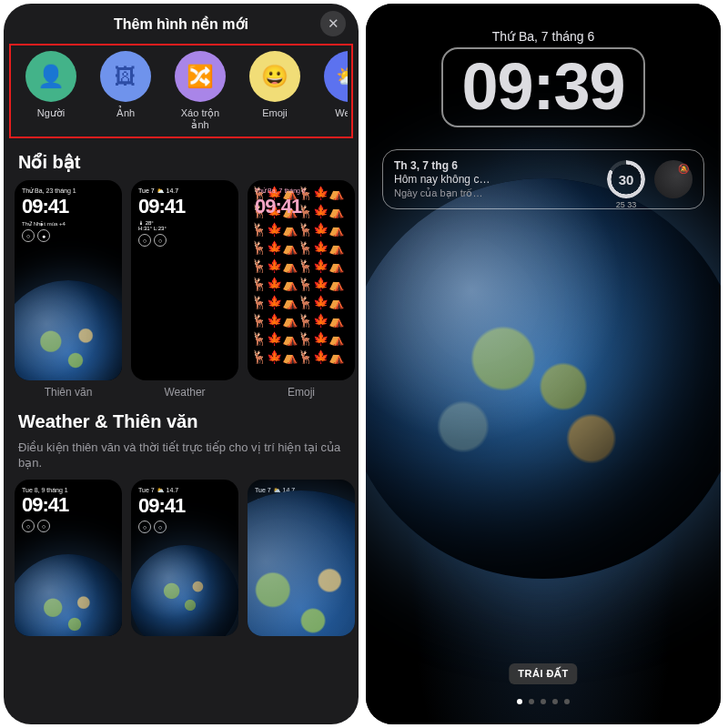 Image resolution: width=728 pixels, height=728 pixels. What do you see at coordinates (673, 179) in the screenshot?
I see `moon-widget` at bounding box center [673, 179].